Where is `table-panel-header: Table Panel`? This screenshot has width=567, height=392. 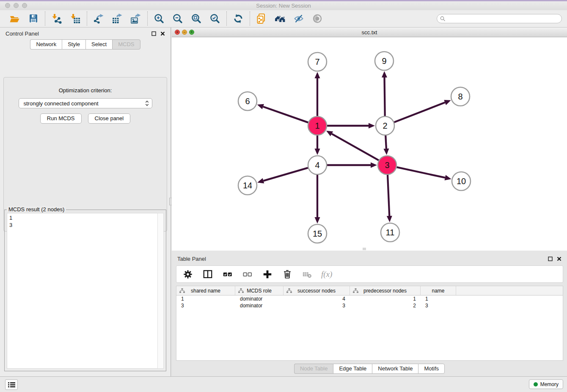 table-panel-header: Table Panel is located at coordinates (369, 259).